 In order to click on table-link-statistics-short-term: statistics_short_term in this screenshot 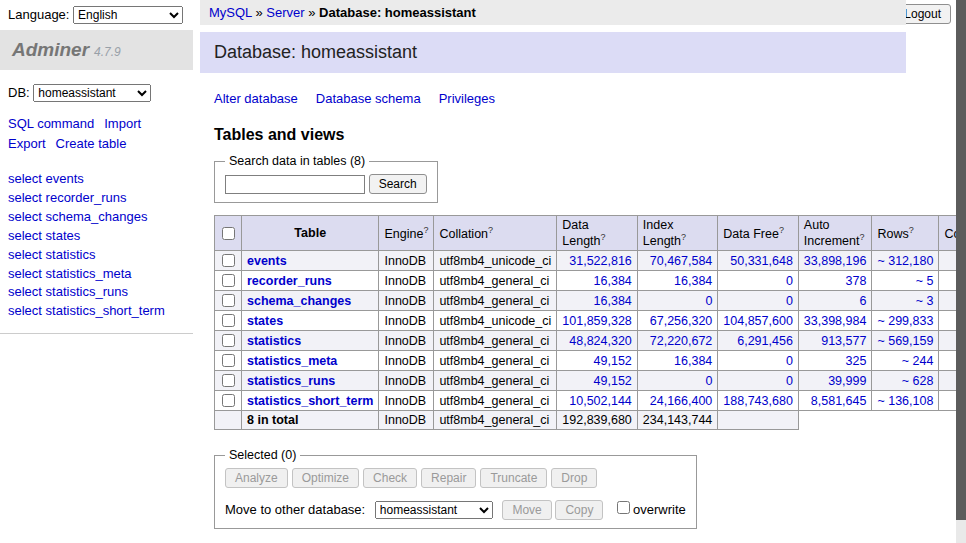, I will do `click(310, 401)`.